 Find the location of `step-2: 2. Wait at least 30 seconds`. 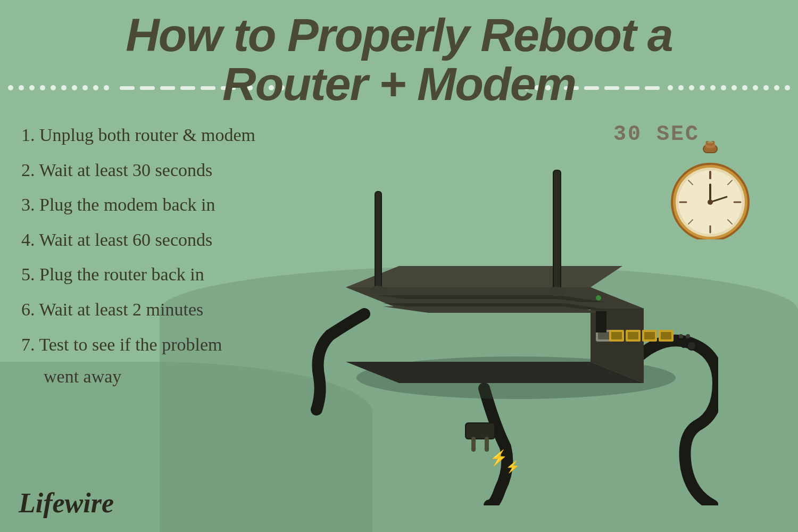

step-2: 2. Wait at least 30 seconds is located at coordinates (160, 170).